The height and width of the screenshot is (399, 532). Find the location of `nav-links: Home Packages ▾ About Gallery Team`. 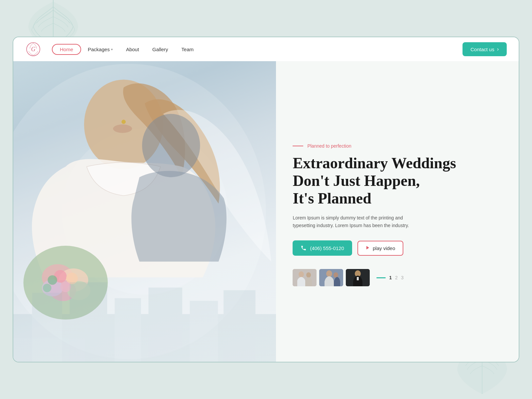

nav-links: Home Packages ▾ About Gallery Team is located at coordinates (257, 49).